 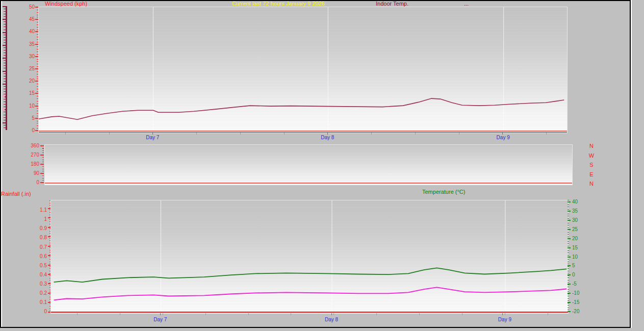 What do you see at coordinates (309, 320) in the screenshot?
I see `raintemp-xlabels: Day 7Day 8Day 9` at bounding box center [309, 320].